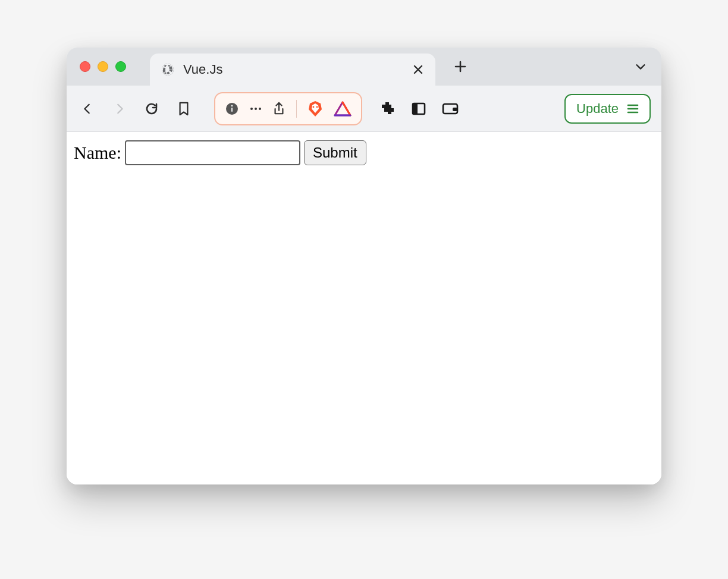 The width and height of the screenshot is (728, 579). What do you see at coordinates (85, 67) in the screenshot?
I see `window-close-button` at bounding box center [85, 67].